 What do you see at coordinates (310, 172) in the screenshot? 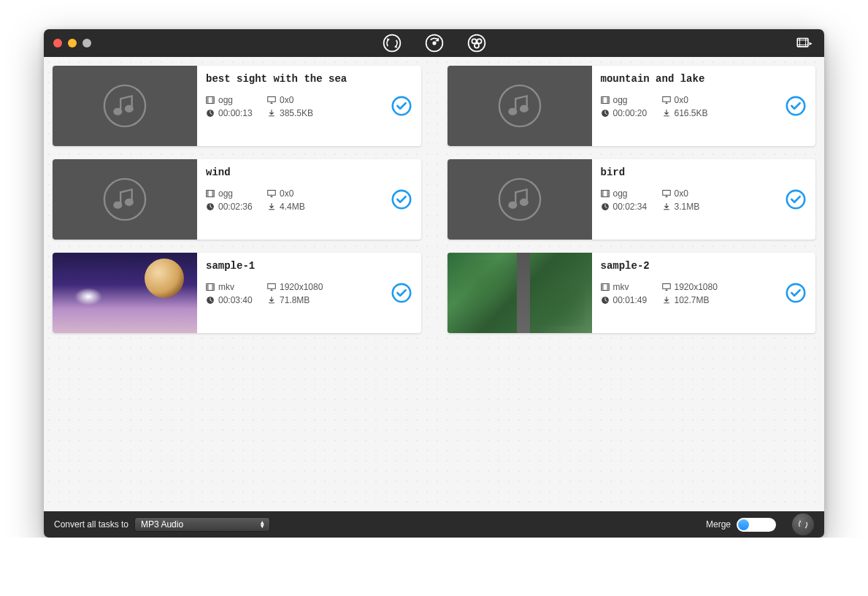
I see `file-title: wind` at bounding box center [310, 172].